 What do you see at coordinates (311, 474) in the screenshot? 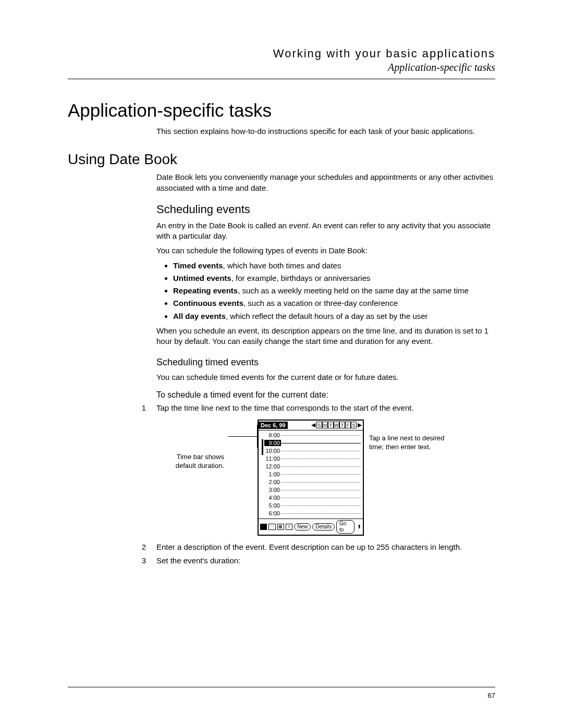
I see `device-body: 8:00 9:00 10:00 11:00 12:00 1:00 2:00 3:…` at bounding box center [311, 474].